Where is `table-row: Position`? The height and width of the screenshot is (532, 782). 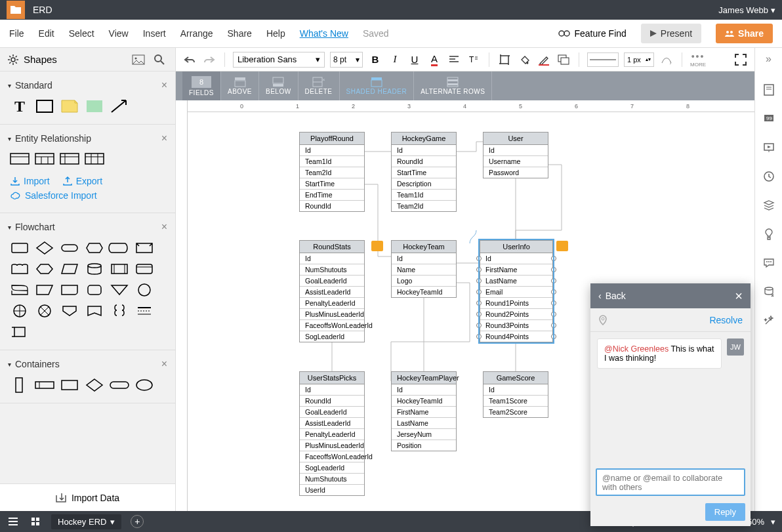 table-row: Position is located at coordinates (424, 445).